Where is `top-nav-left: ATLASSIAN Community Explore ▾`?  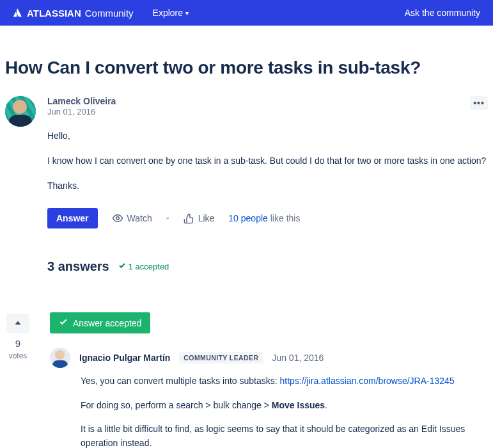 top-nav-left: ATLASSIAN Community Explore ▾ is located at coordinates (101, 13).